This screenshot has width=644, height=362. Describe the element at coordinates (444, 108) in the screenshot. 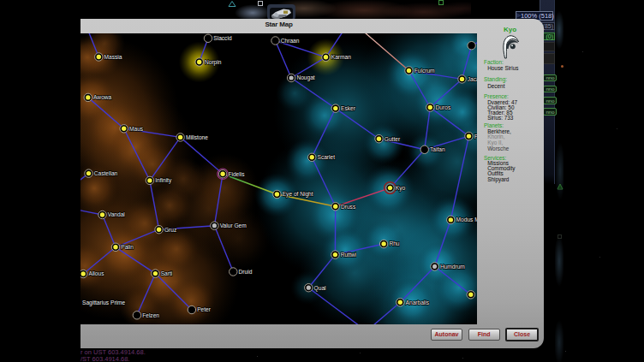

I see `svg-text: Duros` at that location.